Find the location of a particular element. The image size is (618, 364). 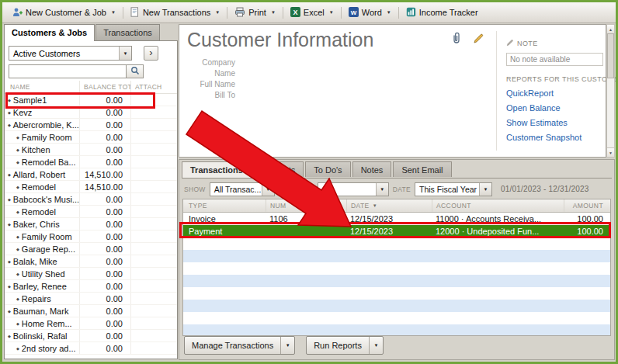

income-tracker-button: Income Tracker is located at coordinates (443, 12).